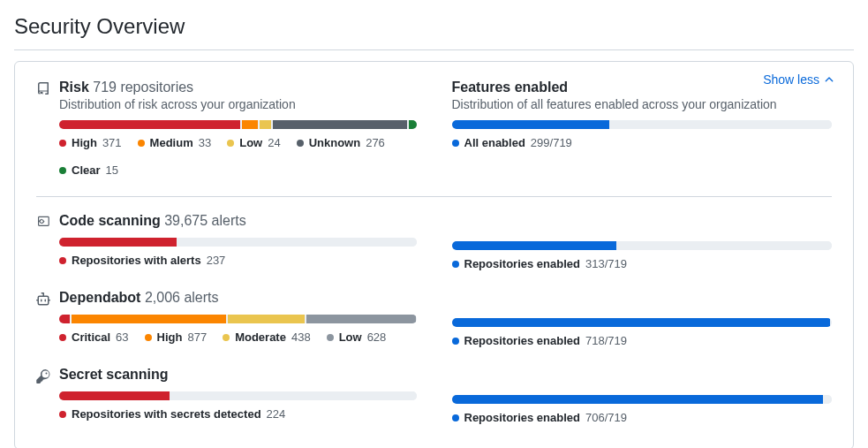  I want to click on dependabot-bar, so click(238, 319).